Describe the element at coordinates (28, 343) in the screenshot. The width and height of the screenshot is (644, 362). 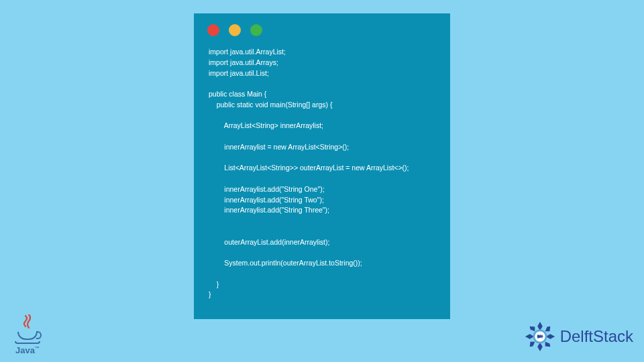
I see `java-saucer-icon` at that location.